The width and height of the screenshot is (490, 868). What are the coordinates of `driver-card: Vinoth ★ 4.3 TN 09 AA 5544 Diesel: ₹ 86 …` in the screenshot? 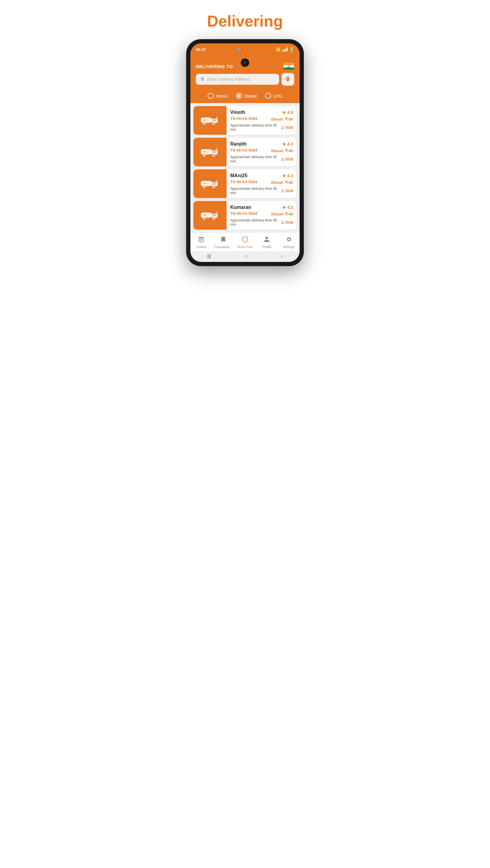 It's located at (245, 121).